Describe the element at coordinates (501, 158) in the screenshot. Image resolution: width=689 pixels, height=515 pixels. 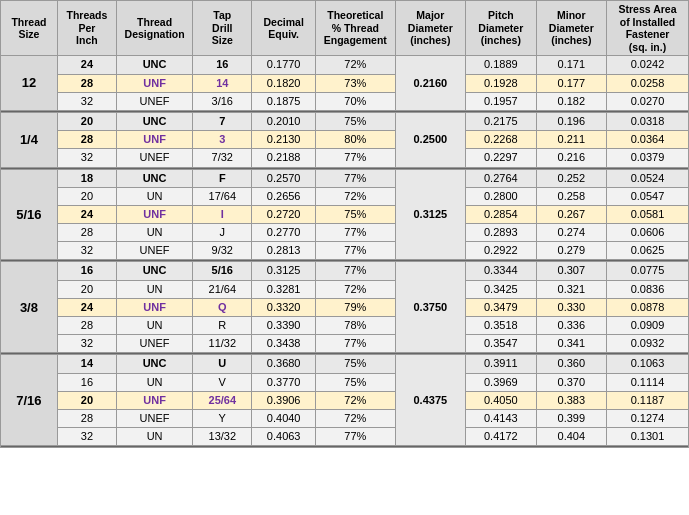
I see `pitch-diam-cell: 0.2297` at that location.